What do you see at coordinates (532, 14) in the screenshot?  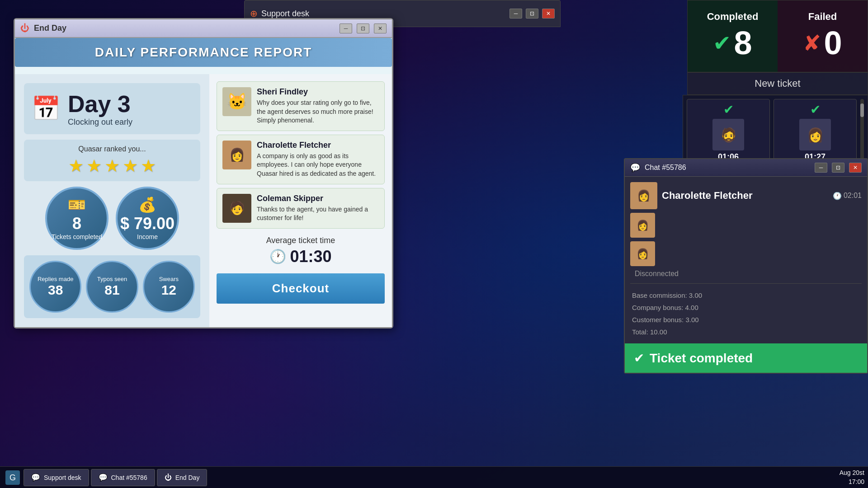 I see `maximize-button: ⊡` at bounding box center [532, 14].